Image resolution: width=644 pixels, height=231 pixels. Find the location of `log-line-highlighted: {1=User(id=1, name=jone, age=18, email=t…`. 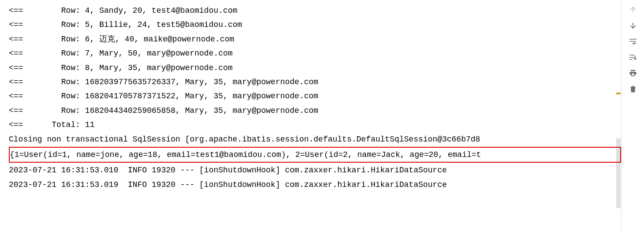

log-line-highlighted: {1=User(id=1, name=jone, age=18, email=t… is located at coordinates (315, 155).